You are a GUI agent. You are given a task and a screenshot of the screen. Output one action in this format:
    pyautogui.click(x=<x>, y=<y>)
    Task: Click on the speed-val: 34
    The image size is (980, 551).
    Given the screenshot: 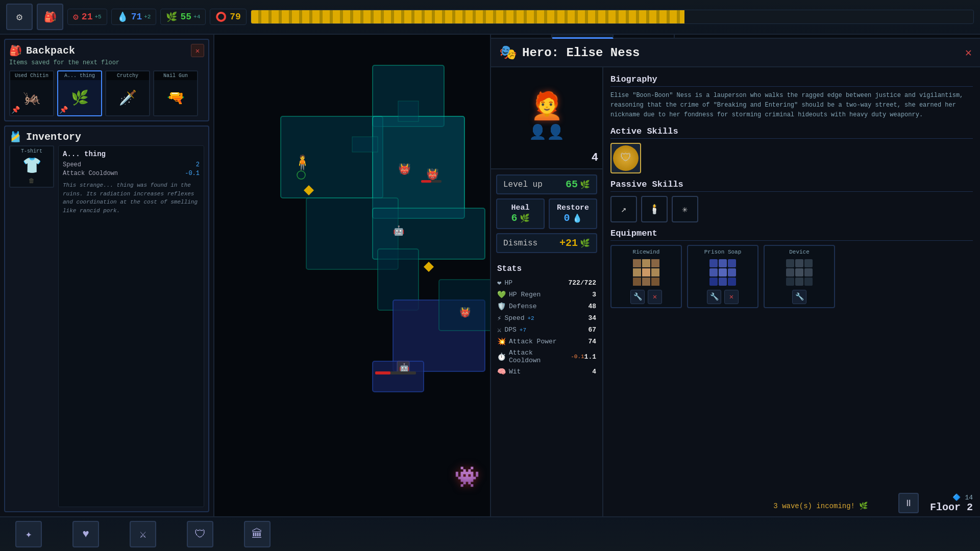 What is the action you would take?
    pyautogui.click(x=592, y=318)
    